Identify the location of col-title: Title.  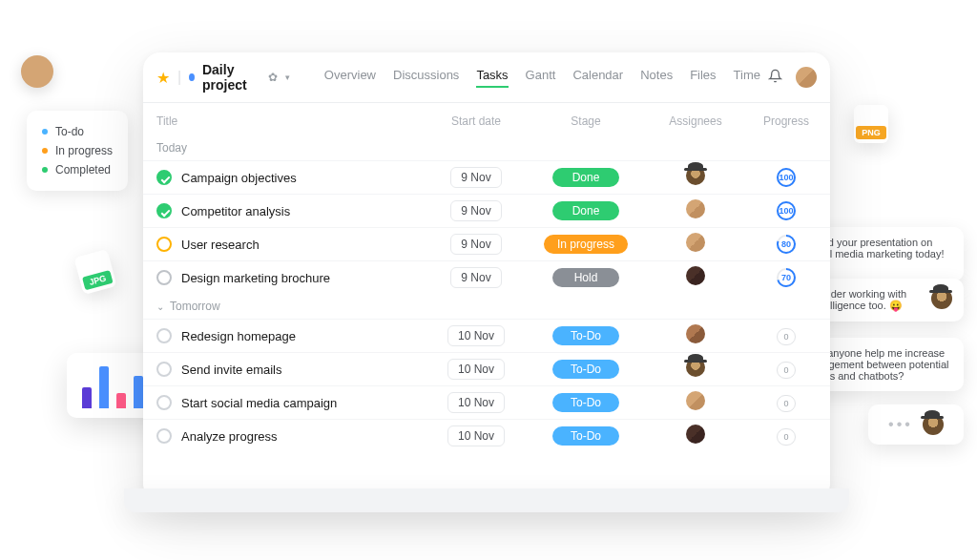
(290, 121).